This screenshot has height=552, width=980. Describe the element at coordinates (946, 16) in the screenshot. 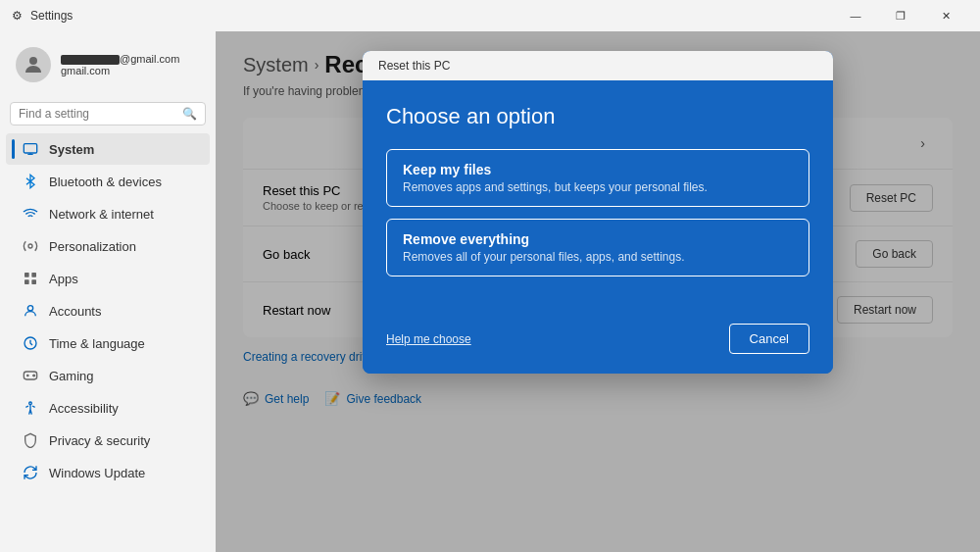

I see `close-button: ✕` at that location.